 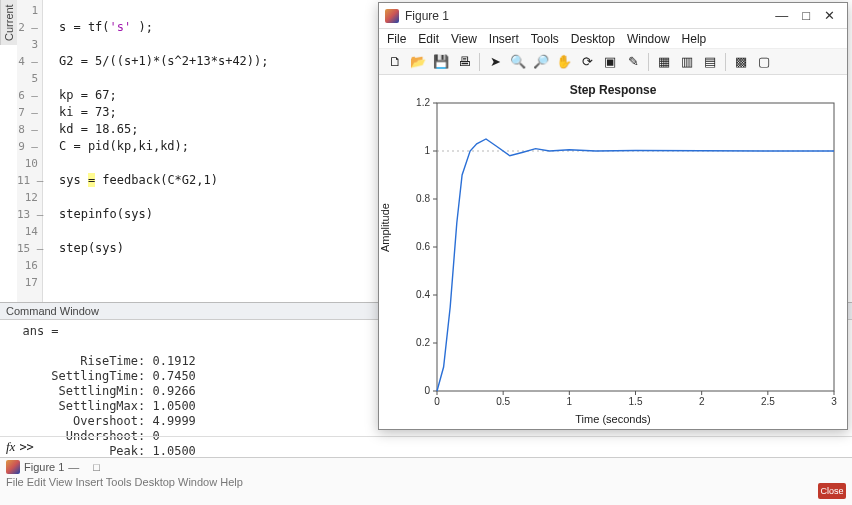 What do you see at coordinates (418, 62) in the screenshot?
I see `open-icon: 📂` at bounding box center [418, 62].